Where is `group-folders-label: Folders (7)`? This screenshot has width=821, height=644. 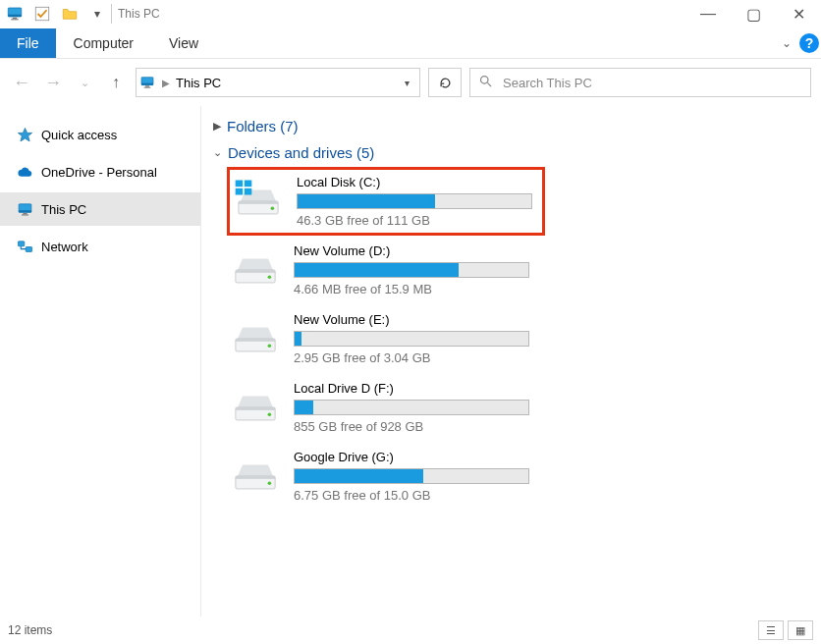
group-folders-label: Folders (7) is located at coordinates (263, 126).